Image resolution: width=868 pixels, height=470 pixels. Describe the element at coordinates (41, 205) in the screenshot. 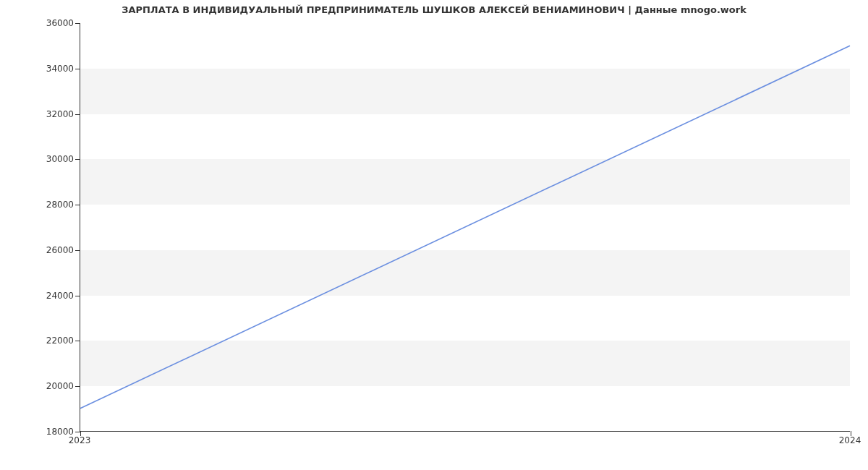

I see `y-tick-label: 28000` at that location.